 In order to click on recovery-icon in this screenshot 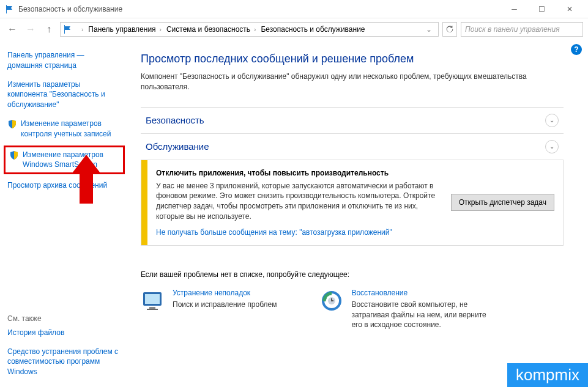, I will do `click(332, 301)`.